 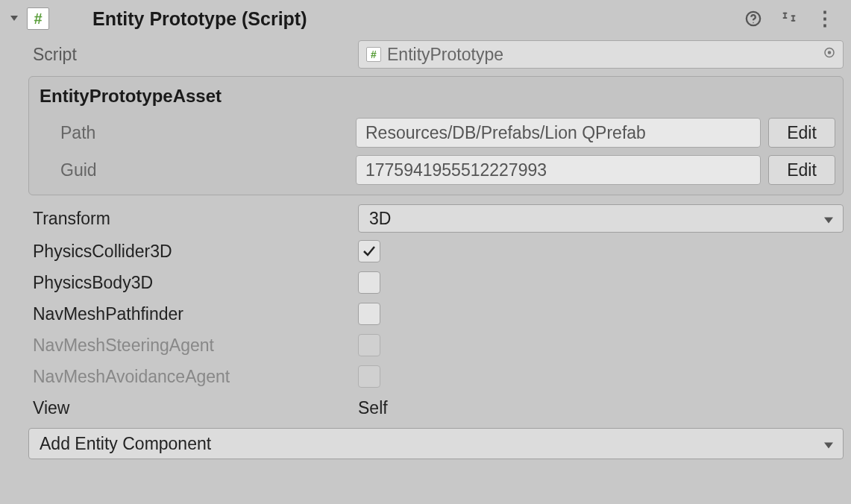 I want to click on preset-icon, so click(x=789, y=19).